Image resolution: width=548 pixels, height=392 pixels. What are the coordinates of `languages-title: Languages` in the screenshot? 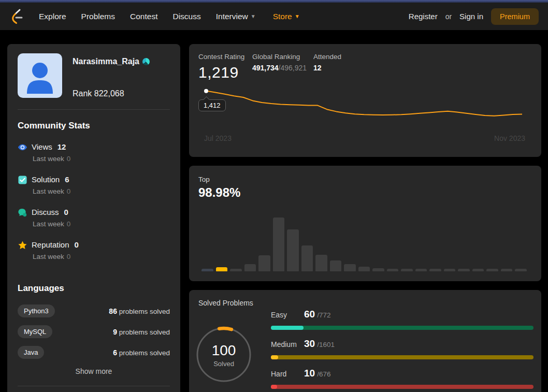 It's located at (41, 288).